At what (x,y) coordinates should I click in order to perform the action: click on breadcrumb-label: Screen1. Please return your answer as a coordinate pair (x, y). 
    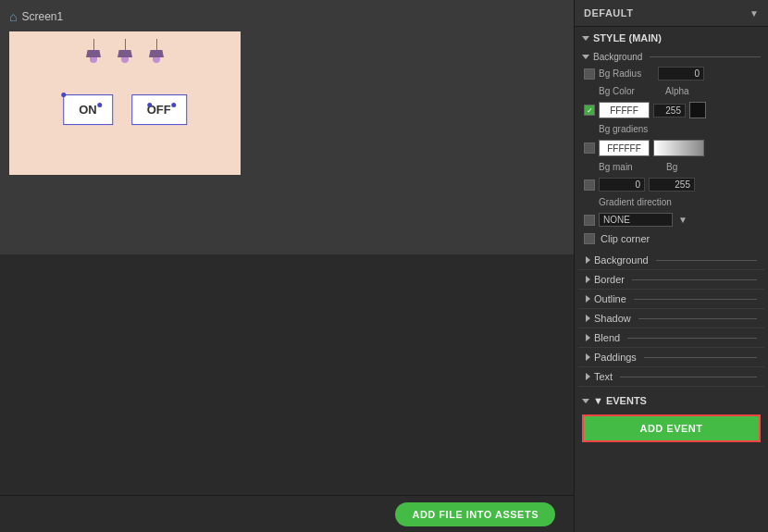
    Looking at the image, I should click on (43, 17).